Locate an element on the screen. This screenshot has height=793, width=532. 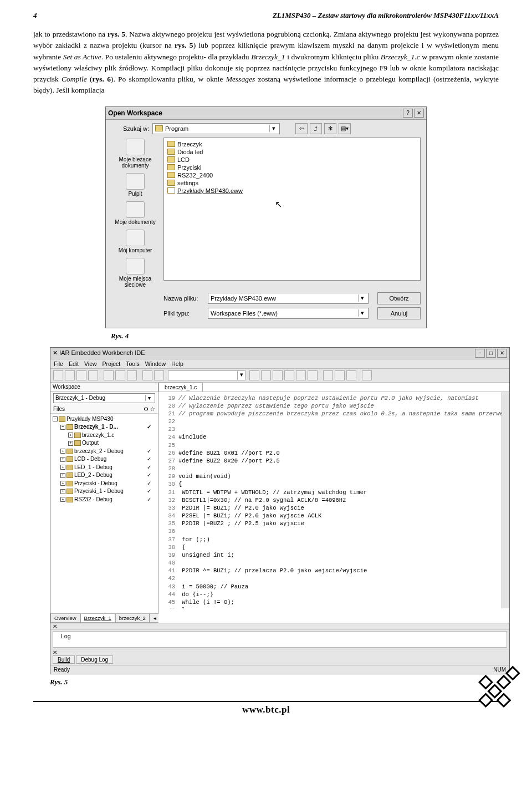
help-icon: ? is located at coordinates (408, 113).